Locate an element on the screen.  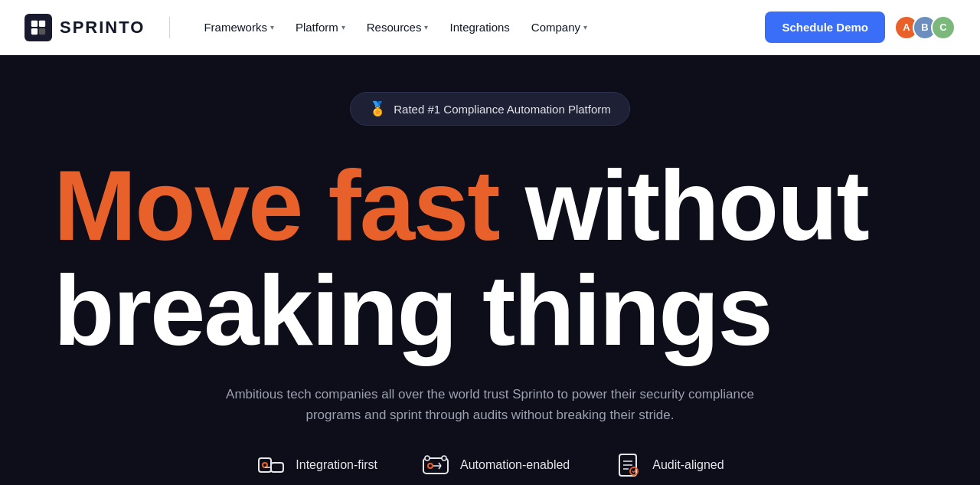
feature-audit: Audit-aligned is located at coordinates (668, 465).